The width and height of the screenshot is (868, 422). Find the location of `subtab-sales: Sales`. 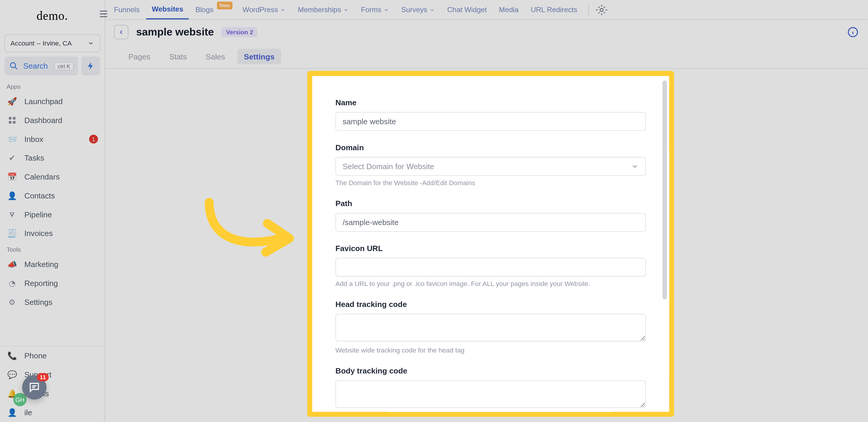

subtab-sales: Sales is located at coordinates (216, 56).